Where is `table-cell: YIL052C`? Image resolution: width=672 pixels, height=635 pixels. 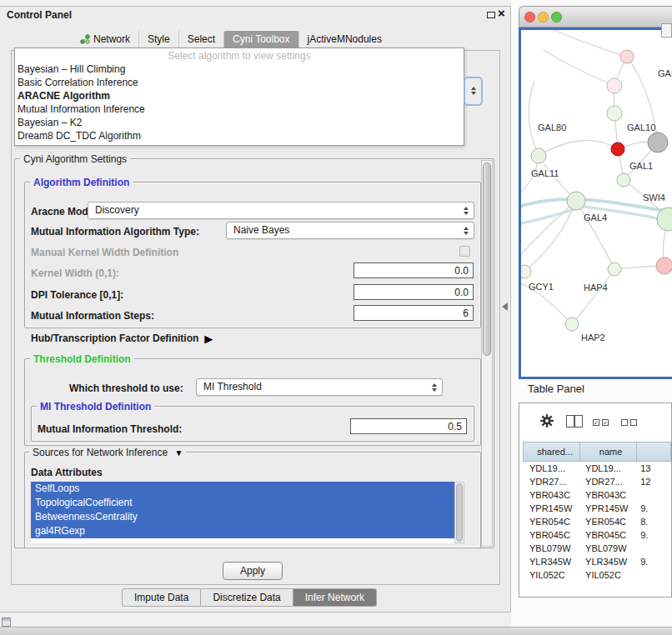
table-cell: YIL052C is located at coordinates (609, 575).